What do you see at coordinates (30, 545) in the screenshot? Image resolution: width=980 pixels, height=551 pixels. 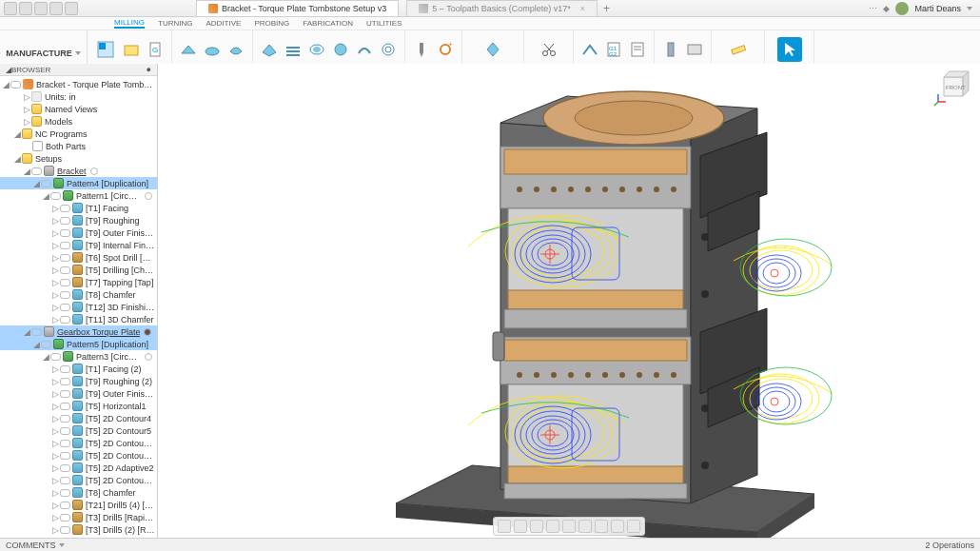 I see `comments-label: COMMENTS` at bounding box center [30, 545].